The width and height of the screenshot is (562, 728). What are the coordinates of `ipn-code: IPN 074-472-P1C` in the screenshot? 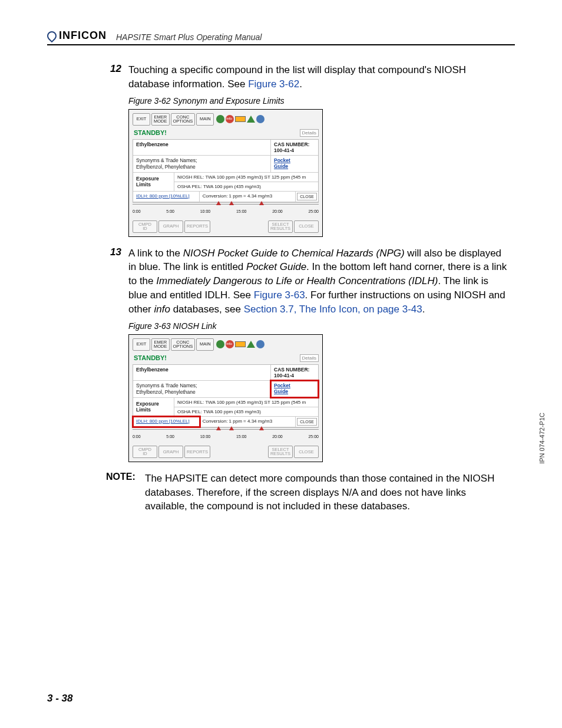 It's located at (542, 439).